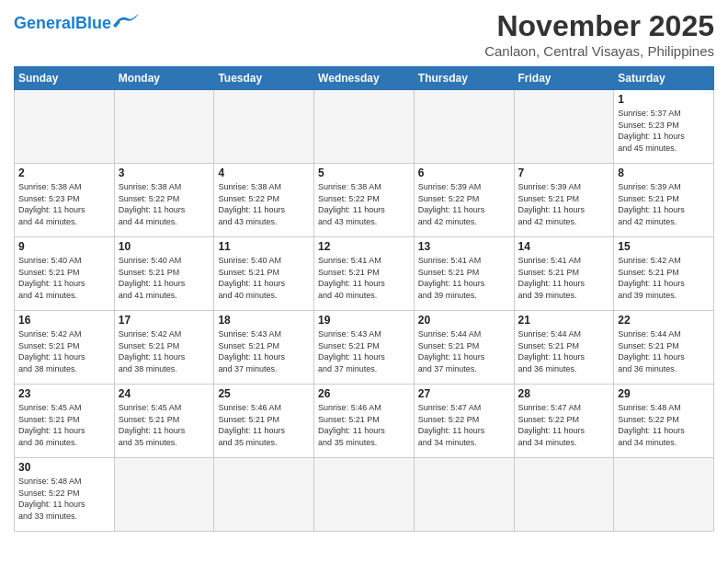 The width and height of the screenshot is (728, 563). I want to click on calendar-day-cell: 13Sunrise: 5:41 AM Sunset: 5:21 PM Dayli…, so click(463, 274).